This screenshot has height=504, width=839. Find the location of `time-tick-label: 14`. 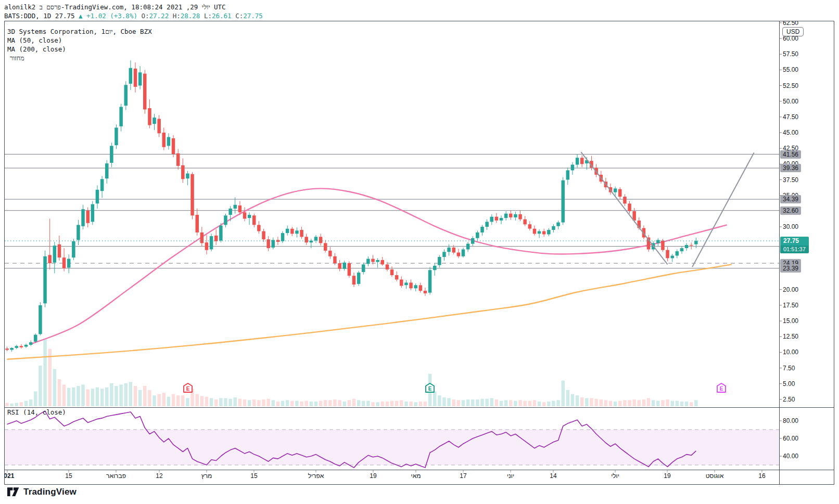

time-tick-label: 14 is located at coordinates (553, 476).